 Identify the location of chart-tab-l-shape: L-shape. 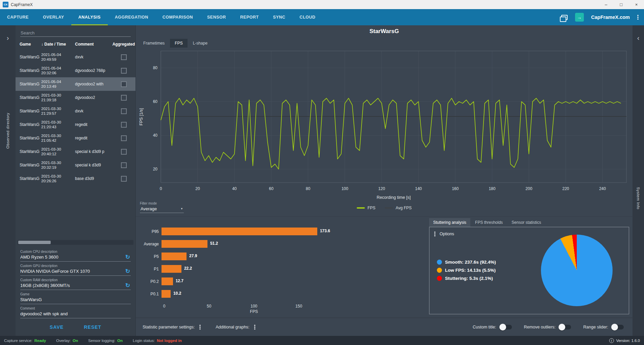
(200, 43).